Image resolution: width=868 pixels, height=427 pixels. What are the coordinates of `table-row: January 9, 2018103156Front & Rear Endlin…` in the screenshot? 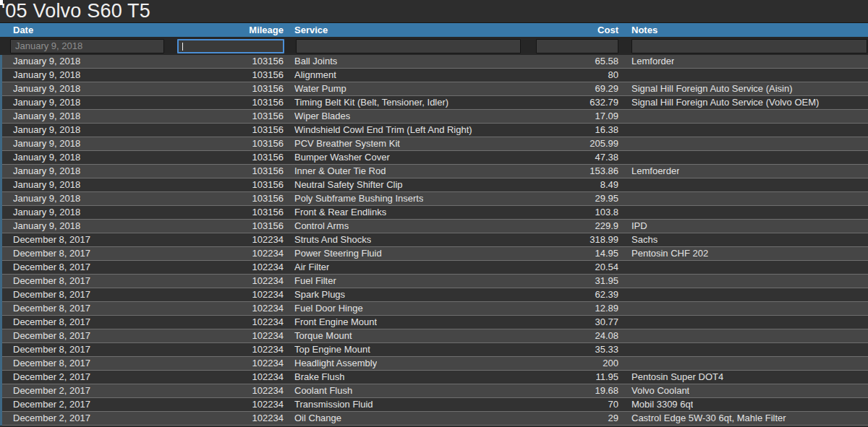 It's located at (435, 212).